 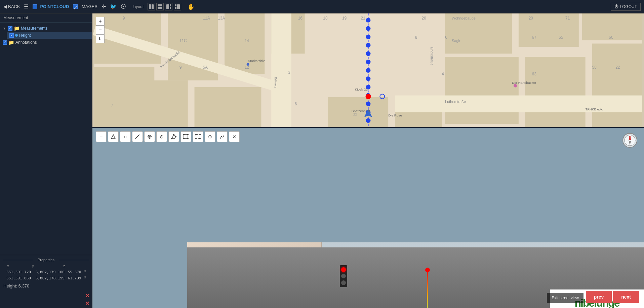 I want to click on height-result: Height: 6.370, so click(x=46, y=286).